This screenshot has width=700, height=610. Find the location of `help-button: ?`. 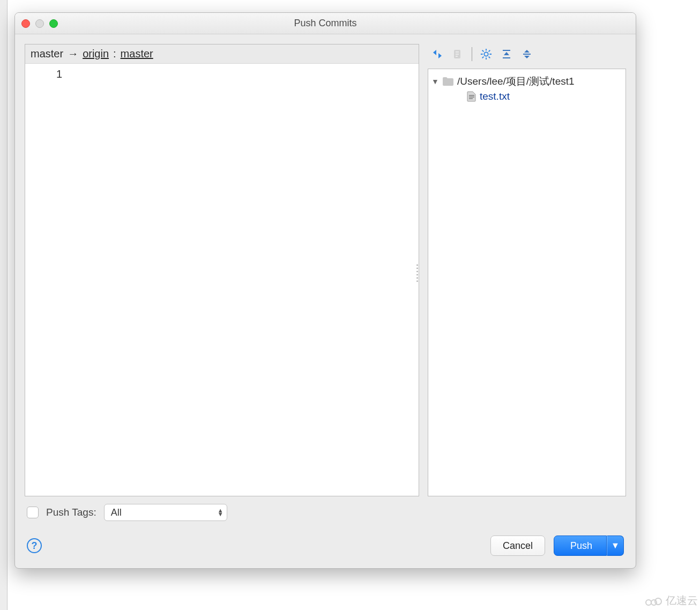

help-button: ? is located at coordinates (34, 546).